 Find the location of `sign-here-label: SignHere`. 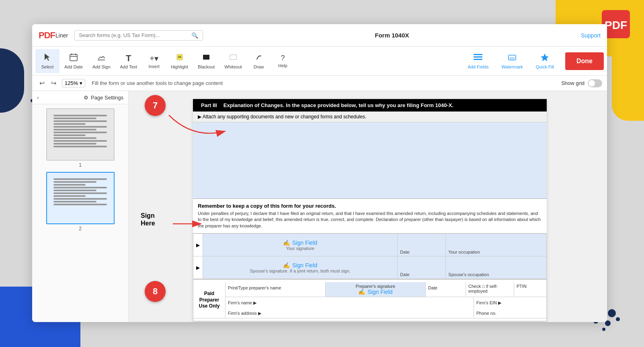

sign-here-label: SignHere is located at coordinates (148, 219).